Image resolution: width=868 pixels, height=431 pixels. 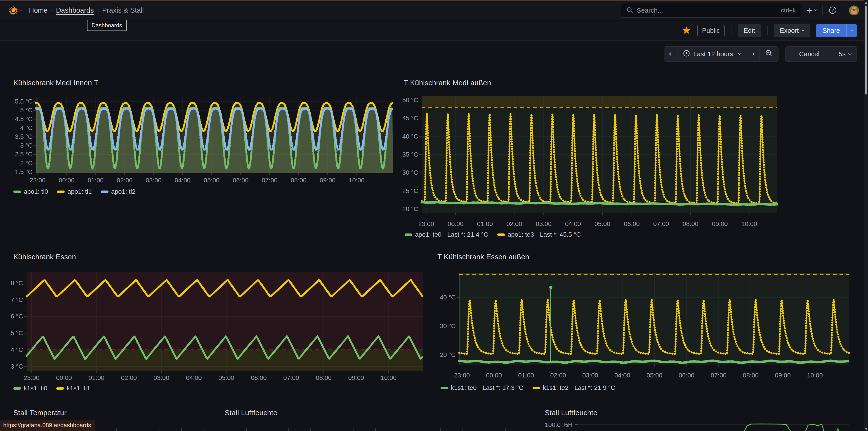 I want to click on legend-last-value: Last *: 45.5 °C, so click(x=560, y=235).